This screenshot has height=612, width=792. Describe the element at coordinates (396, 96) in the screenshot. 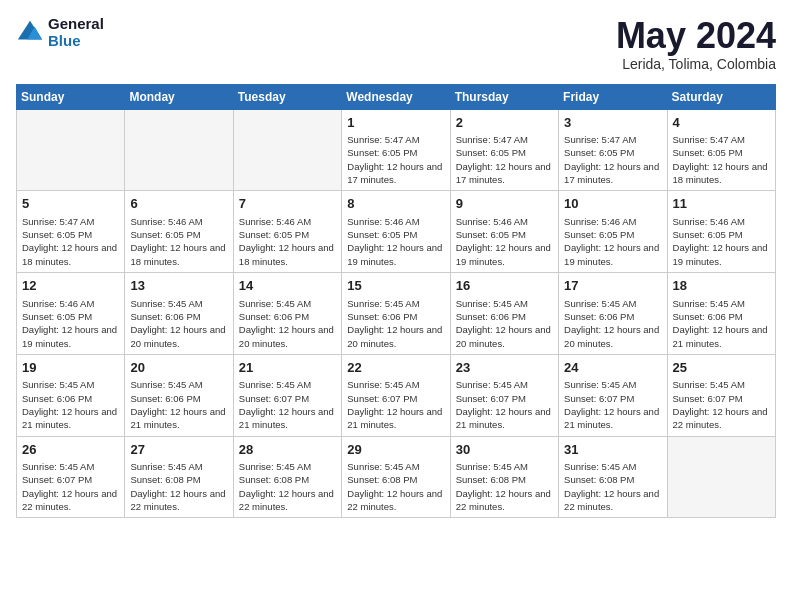

I see `calendar-header: SundayMondayTuesdayWednesdayThursdayFrid…` at that location.